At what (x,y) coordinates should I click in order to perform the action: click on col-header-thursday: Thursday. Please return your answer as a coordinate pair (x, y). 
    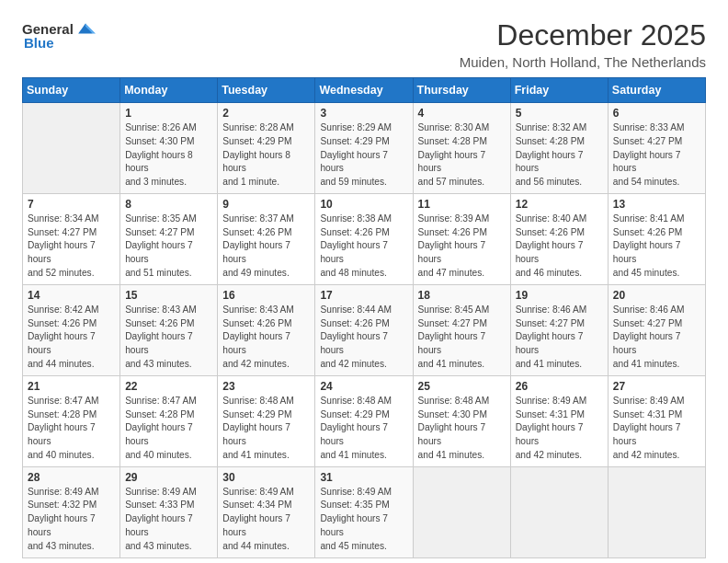
    Looking at the image, I should click on (461, 90).